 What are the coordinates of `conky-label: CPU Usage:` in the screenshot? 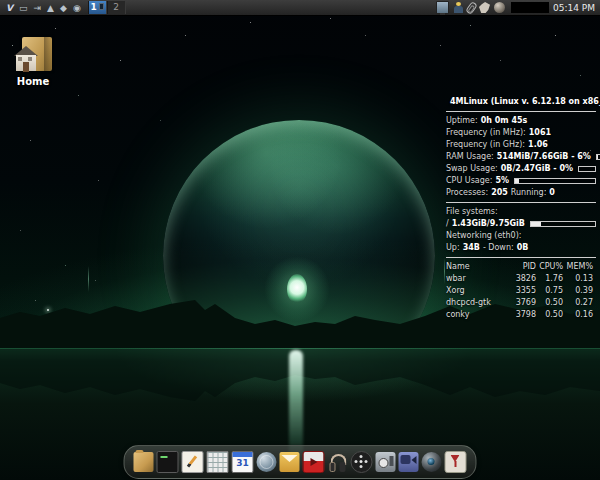 It's located at (469, 181).